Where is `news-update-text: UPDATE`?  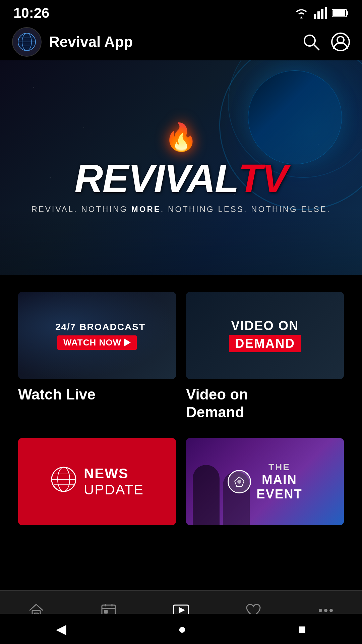
news-update-text: UPDATE is located at coordinates (114, 490).